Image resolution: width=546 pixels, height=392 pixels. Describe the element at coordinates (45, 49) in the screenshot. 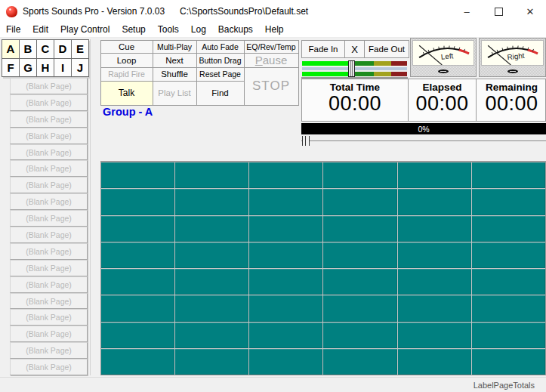

I see `group-button-c: C` at that location.